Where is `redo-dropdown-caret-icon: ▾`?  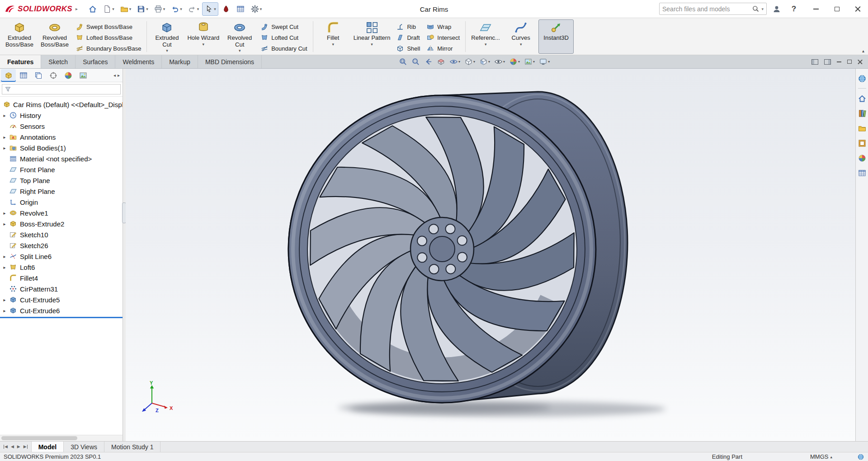 redo-dropdown-caret-icon: ▾ is located at coordinates (198, 9).